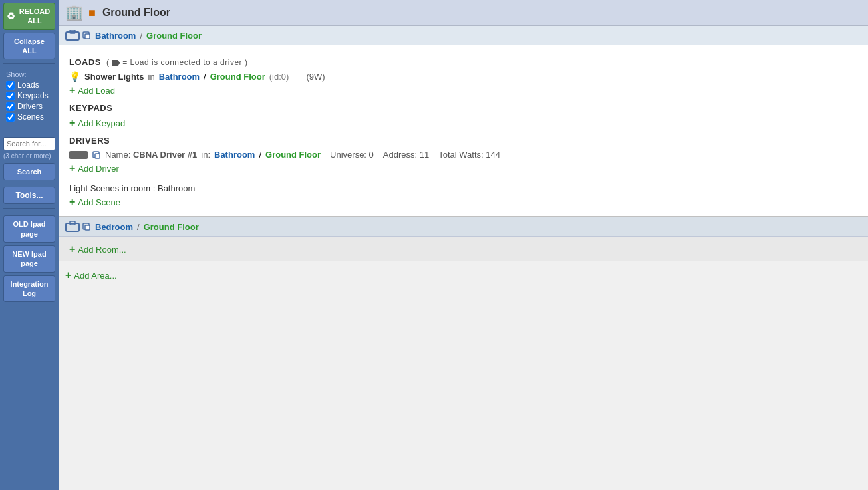 Image resolution: width=868 pixels, height=490 pixels. I want to click on load-floor-link: Ground Floor, so click(238, 77).